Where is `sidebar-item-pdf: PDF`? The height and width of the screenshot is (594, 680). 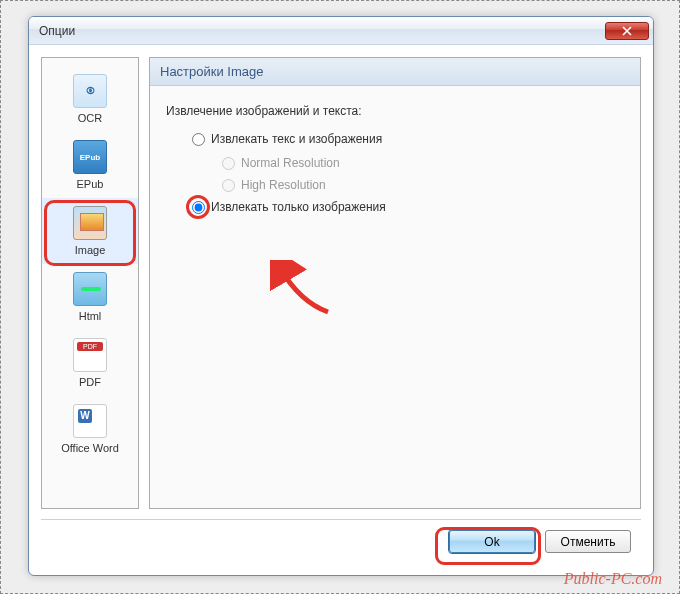 sidebar-item-pdf: PDF is located at coordinates (90, 363).